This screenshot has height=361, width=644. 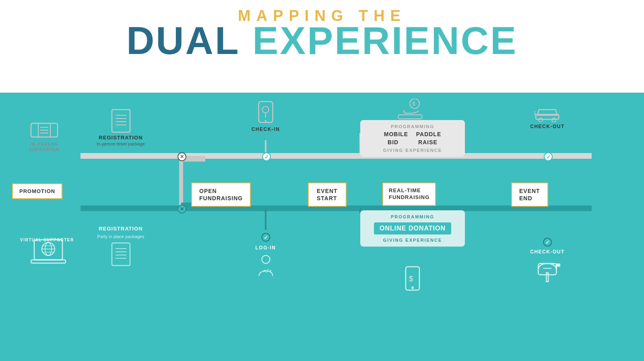 I want to click on event-end-label-box: EVENT END, so click(x=530, y=195).